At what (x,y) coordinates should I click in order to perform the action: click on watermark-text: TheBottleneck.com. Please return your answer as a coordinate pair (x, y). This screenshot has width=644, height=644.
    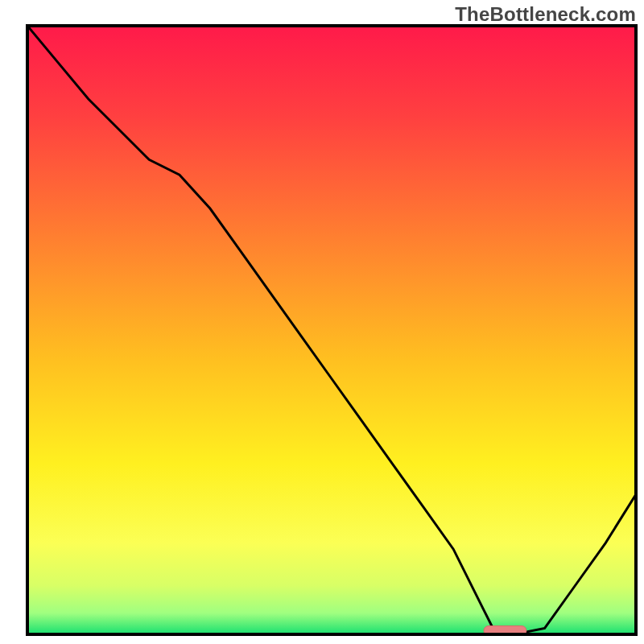
    Looking at the image, I should click on (546, 14).